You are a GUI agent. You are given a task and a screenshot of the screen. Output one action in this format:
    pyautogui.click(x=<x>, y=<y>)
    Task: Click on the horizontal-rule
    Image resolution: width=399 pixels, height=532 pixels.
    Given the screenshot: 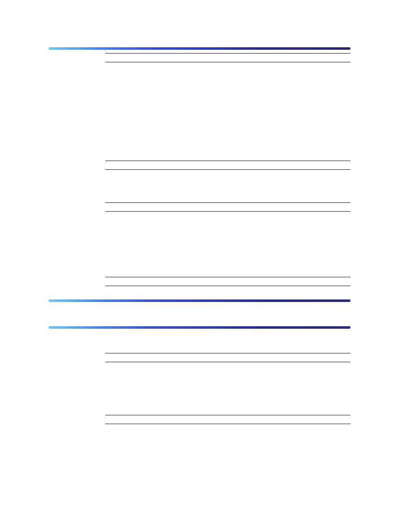 What is the action you would take?
    pyautogui.click(x=228, y=424)
    